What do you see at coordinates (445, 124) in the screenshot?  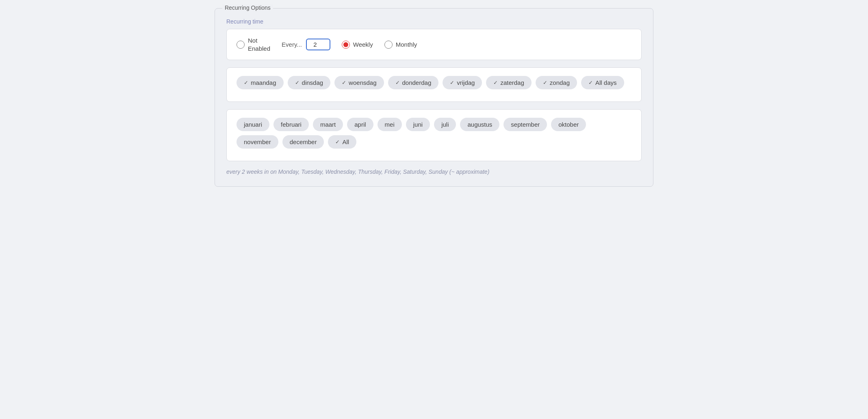 I see `month-chip: juli` at bounding box center [445, 124].